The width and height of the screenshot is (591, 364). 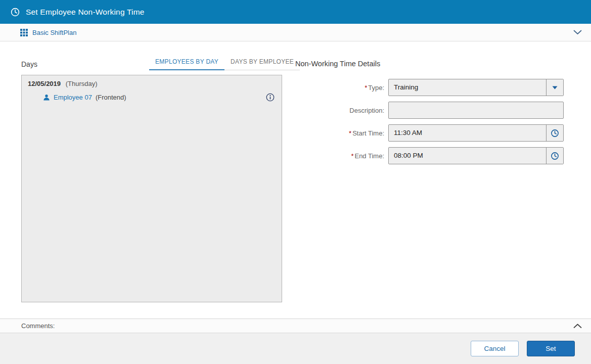 I want to click on non-working-time-clock-icon, so click(x=15, y=12).